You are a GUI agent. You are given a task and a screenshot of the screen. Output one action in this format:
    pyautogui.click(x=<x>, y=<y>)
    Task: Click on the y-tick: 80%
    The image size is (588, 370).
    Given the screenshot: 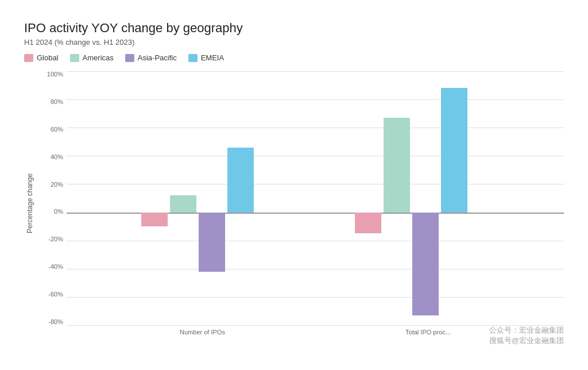 What is the action you would take?
    pyautogui.click(x=52, y=102)
    